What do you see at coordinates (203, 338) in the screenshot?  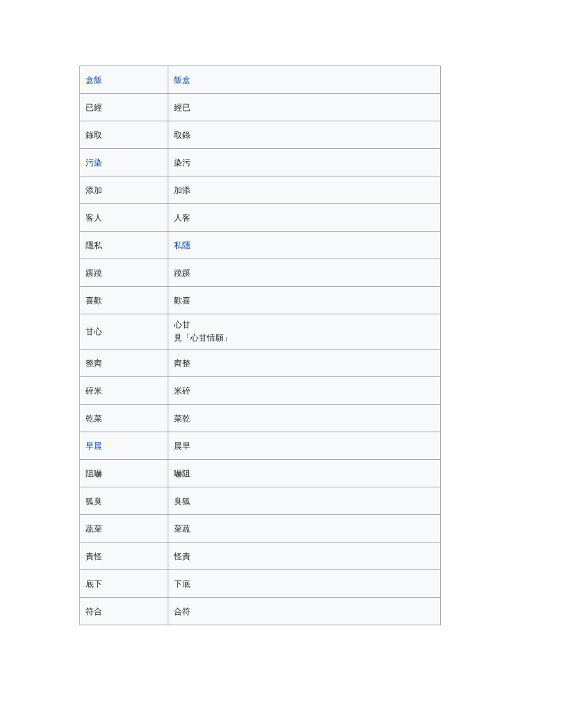 I see `term-extra: 見「心甘情願」` at bounding box center [203, 338].